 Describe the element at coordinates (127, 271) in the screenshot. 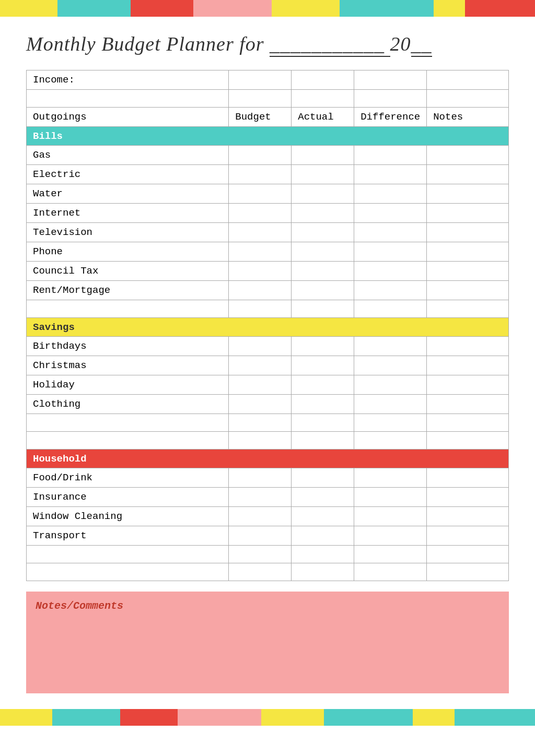

I see `row-council-tax: Council Tax` at that location.